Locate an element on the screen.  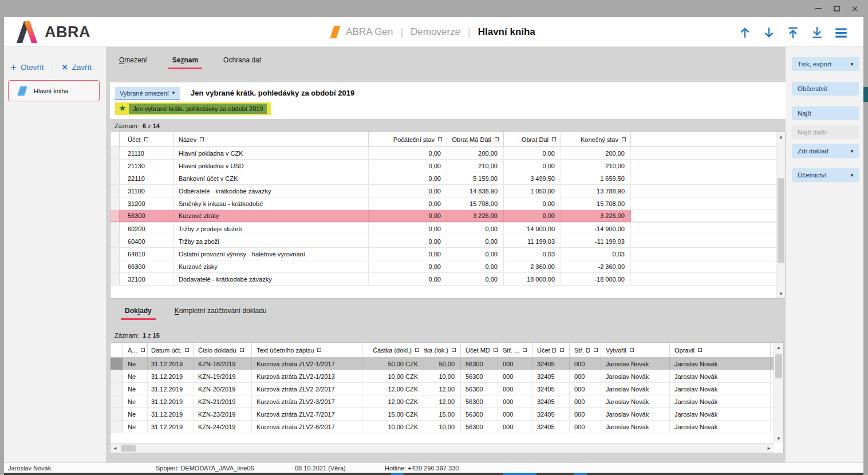
menu-icon is located at coordinates (841, 32).